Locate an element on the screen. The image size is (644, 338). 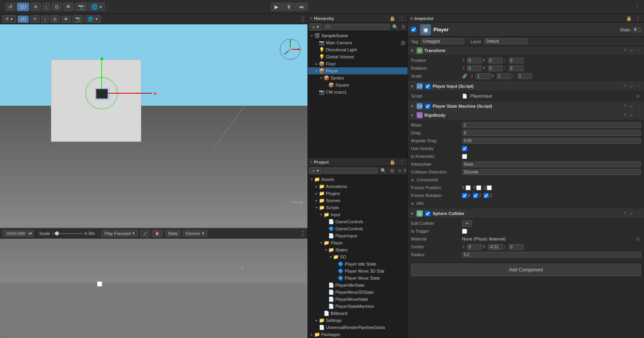
expand-billboard is located at coordinates (321, 313).